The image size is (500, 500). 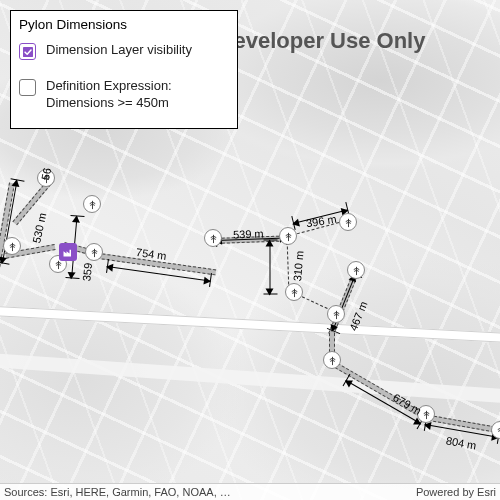 What do you see at coordinates (28, 52) in the screenshot?
I see `check-icon` at bounding box center [28, 52].